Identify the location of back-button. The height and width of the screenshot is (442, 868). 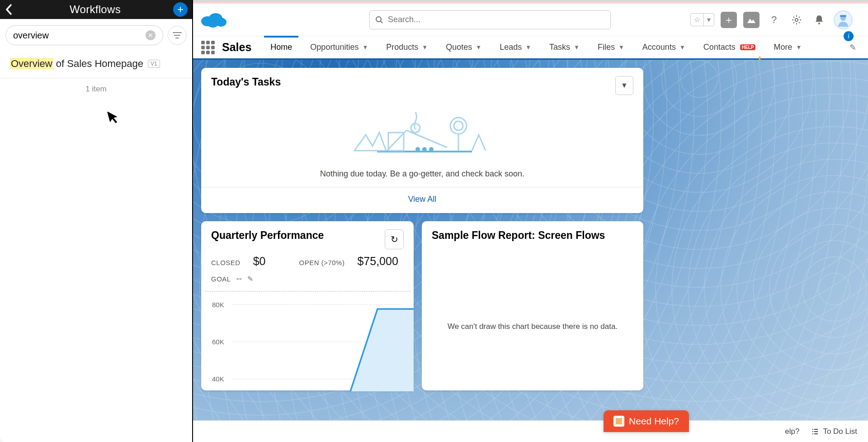
(9, 10).